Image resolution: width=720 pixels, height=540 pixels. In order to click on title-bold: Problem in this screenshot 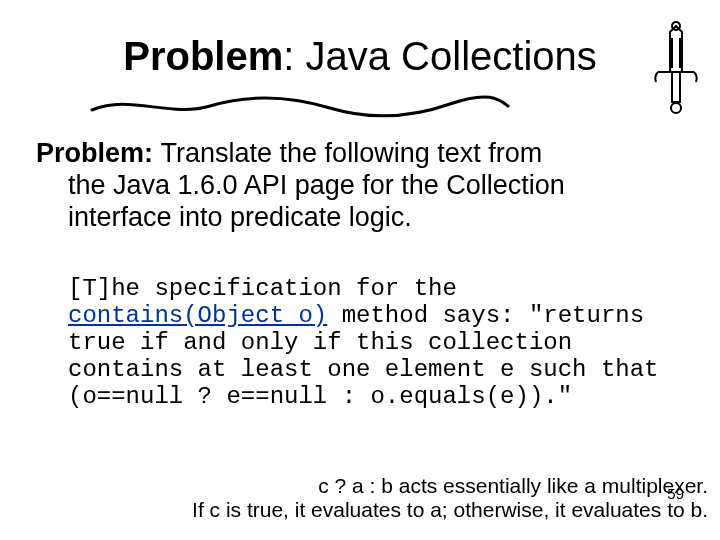, I will do `click(203, 56)`.